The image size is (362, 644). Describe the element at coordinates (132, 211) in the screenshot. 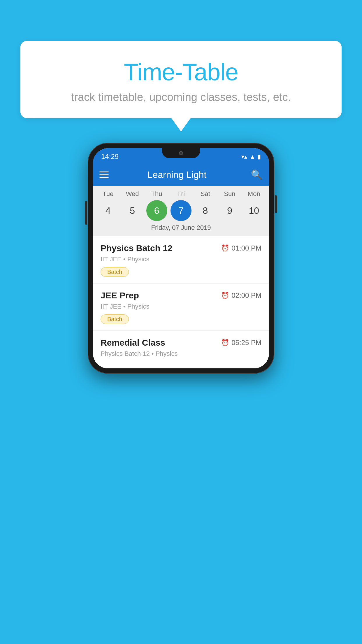

I see `day-5: 5` at that location.